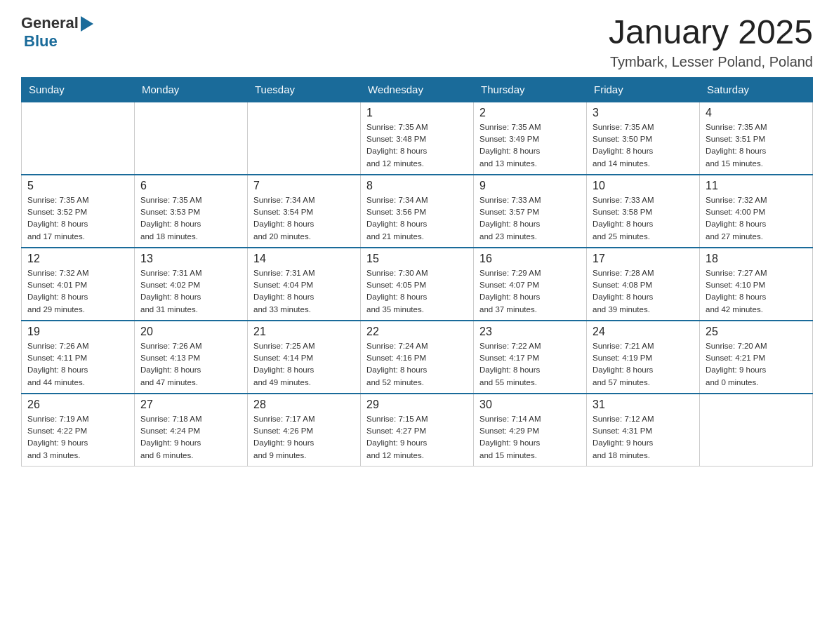 This screenshot has height=644, width=834. I want to click on calendar-cell: 26Sunrise: 7:19 AM Sunset: 4:22 PM Dayli…, so click(79, 430).